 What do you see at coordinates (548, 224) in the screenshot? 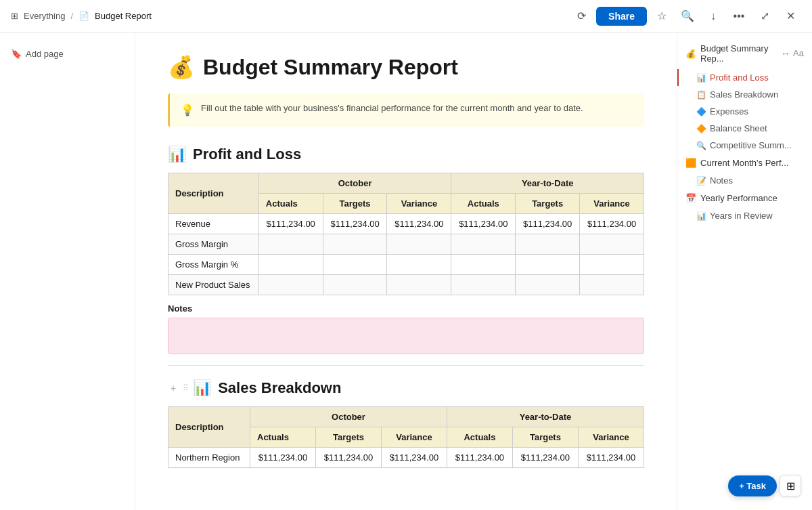
I see `pl-ytd-t-0: $111,234.00` at bounding box center [548, 224].